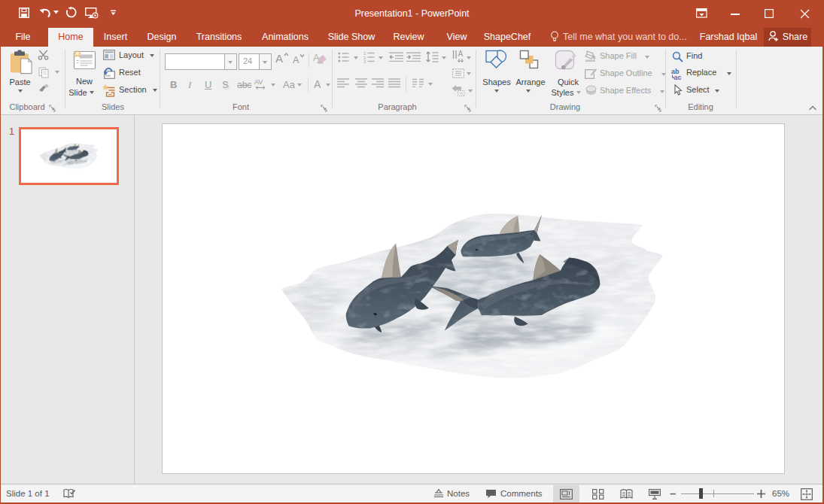 The image size is (824, 504). What do you see at coordinates (259, 82) in the screenshot?
I see `svg-text: AV` at bounding box center [259, 82].